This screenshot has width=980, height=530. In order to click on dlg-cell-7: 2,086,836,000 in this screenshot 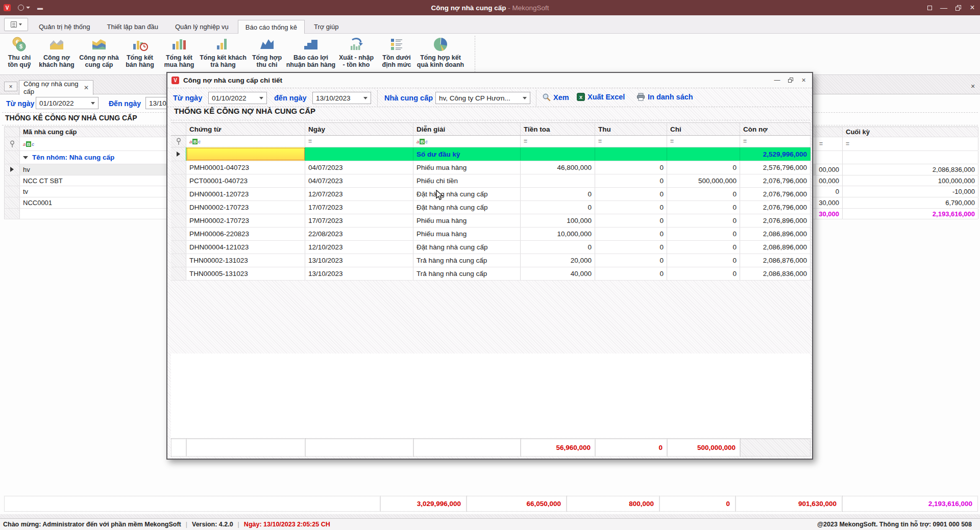, I will do `click(775, 273)`.